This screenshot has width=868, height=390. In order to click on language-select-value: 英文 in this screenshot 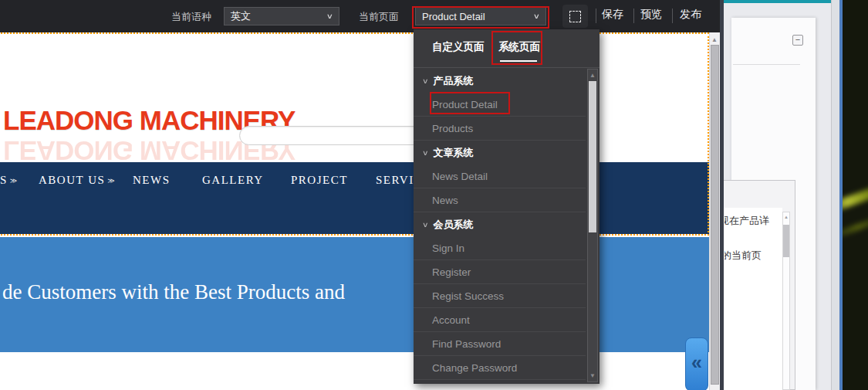, I will do `click(241, 16)`.